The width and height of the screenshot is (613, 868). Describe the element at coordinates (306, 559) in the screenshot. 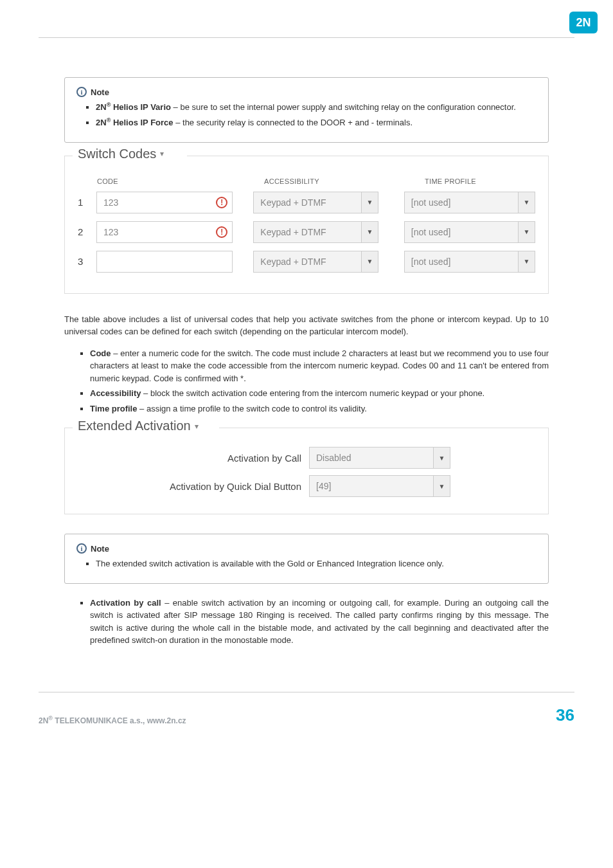

I see `note-box-2: i Note The extended switch activation is…` at that location.